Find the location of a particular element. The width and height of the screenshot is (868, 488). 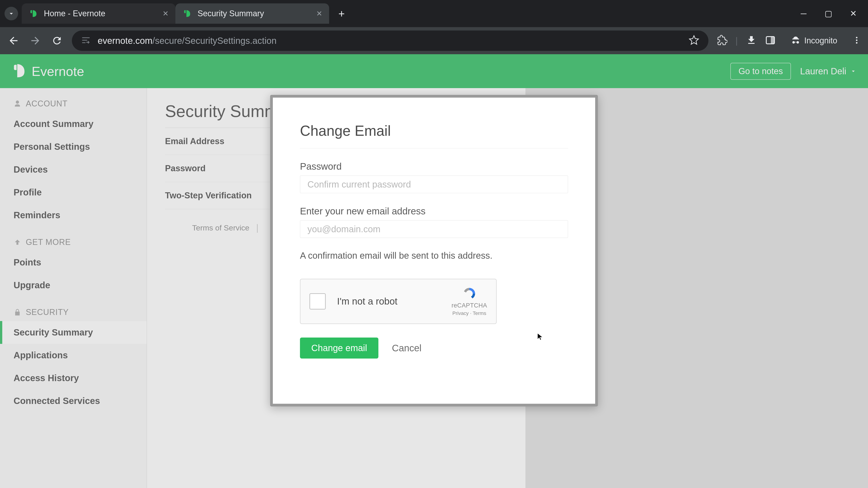

url-field: evernote.com/secure/SecuritySettings.act… is located at coordinates (390, 41).